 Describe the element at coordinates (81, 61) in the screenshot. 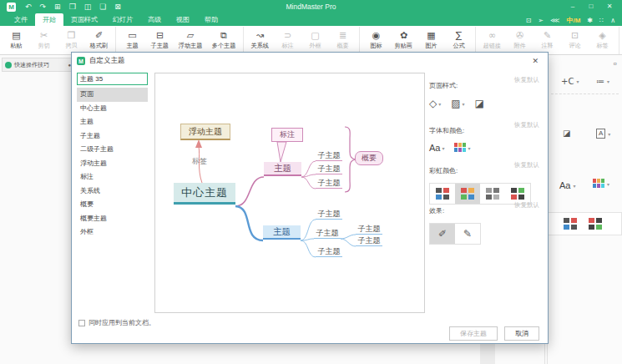

I see `dialog-logo-icon: M` at that location.